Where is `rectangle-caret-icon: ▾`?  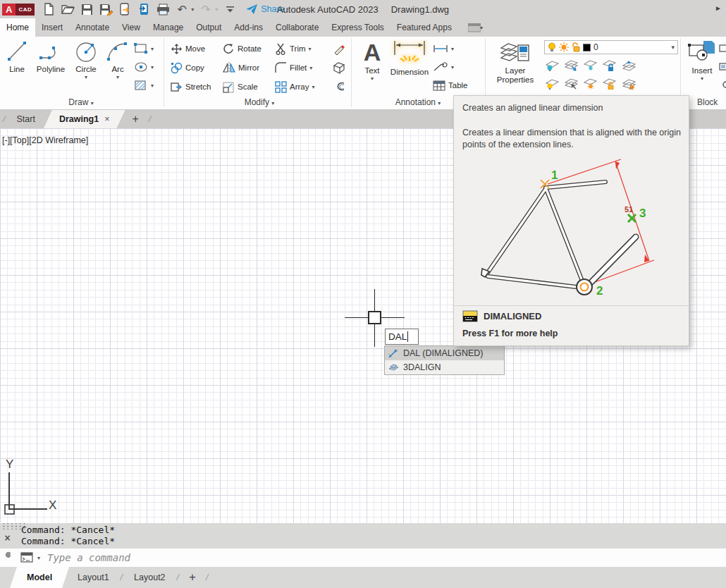 rectangle-caret-icon: ▾ is located at coordinates (152, 49).